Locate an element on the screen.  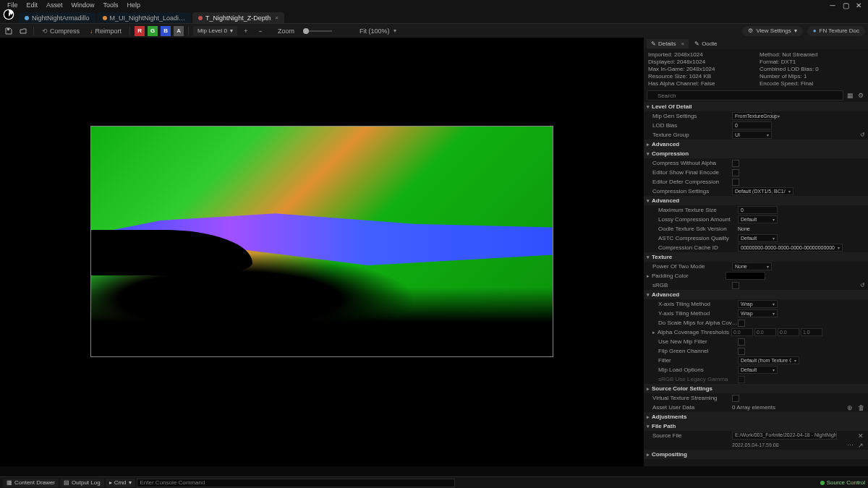
tab-texture: T_NightNight_Z-Depth× is located at coordinates (239, 17).